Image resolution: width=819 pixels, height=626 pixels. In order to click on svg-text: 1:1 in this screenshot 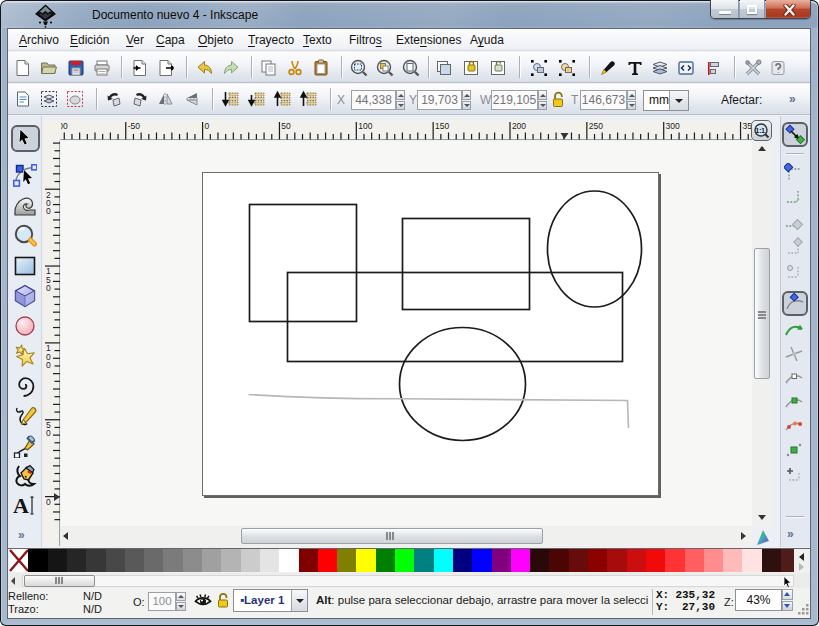, I will do `click(761, 130)`.